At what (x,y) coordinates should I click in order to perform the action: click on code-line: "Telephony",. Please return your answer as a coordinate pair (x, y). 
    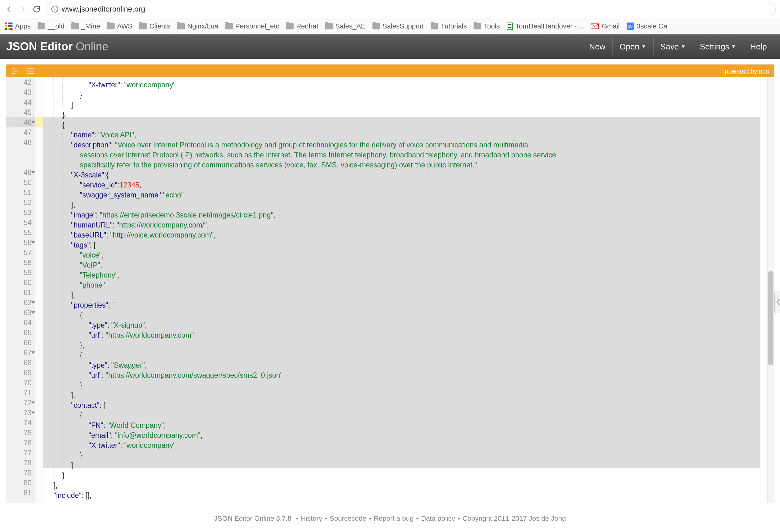
    Looking at the image, I should click on (406, 273).